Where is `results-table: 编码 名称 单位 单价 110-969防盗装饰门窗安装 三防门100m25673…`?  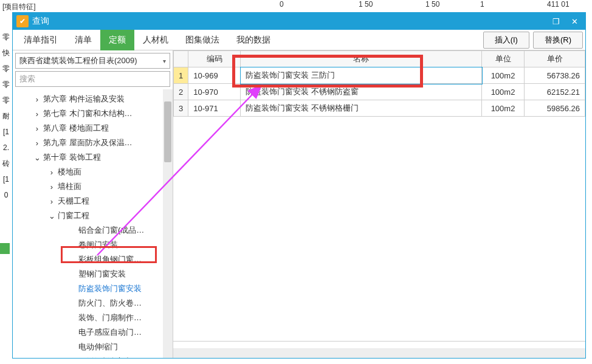 results-table: 编码 名称 单位 单价 110-969防盗装饰门窗安装 三防门100m25673… is located at coordinates (379, 84).